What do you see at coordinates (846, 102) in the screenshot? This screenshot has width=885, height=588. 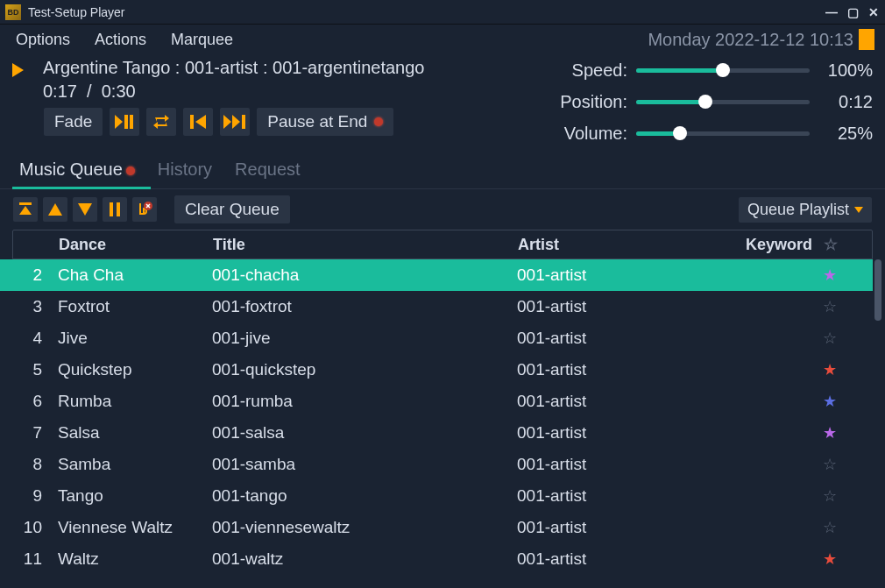 I see `position-value: 0:12` at bounding box center [846, 102].